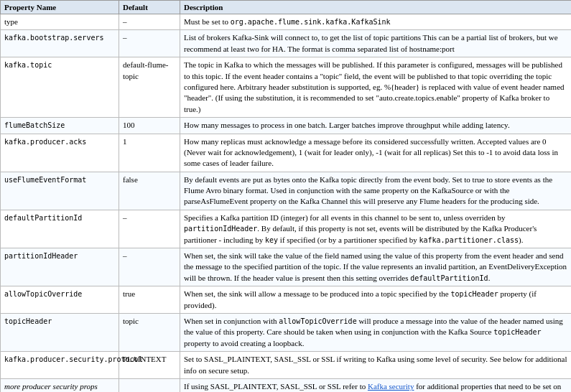  Describe the element at coordinates (317, 322) in the screenshot. I see `code-span: allowTopicOverride` at that location.